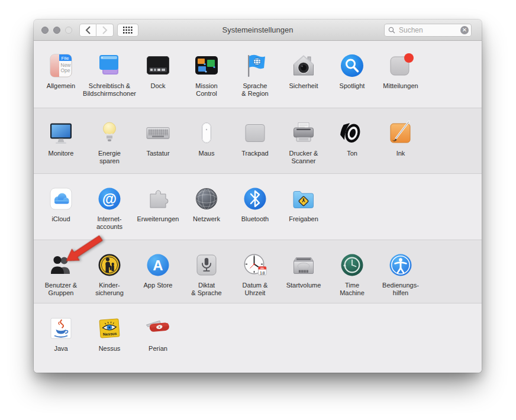 Image resolution: width=516 pixels, height=420 pixels. I want to click on prefs-row-3: iCloud @ Internet- accounts Erweiterunge…, so click(258, 206).